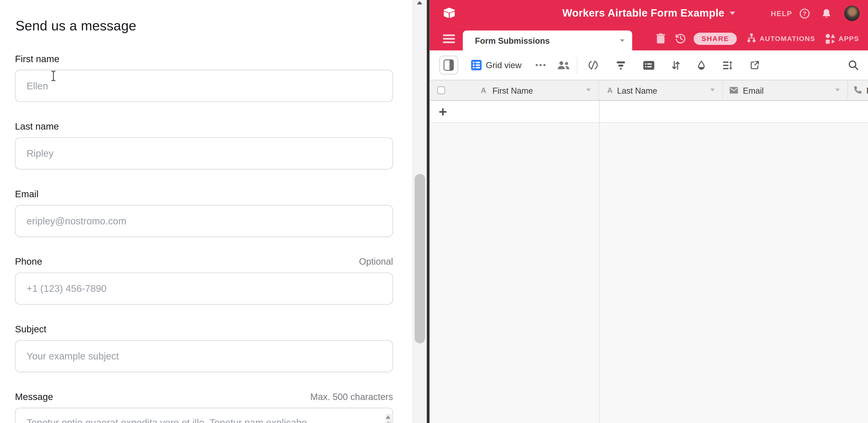  I want to click on help-menu: HELP, so click(781, 13).